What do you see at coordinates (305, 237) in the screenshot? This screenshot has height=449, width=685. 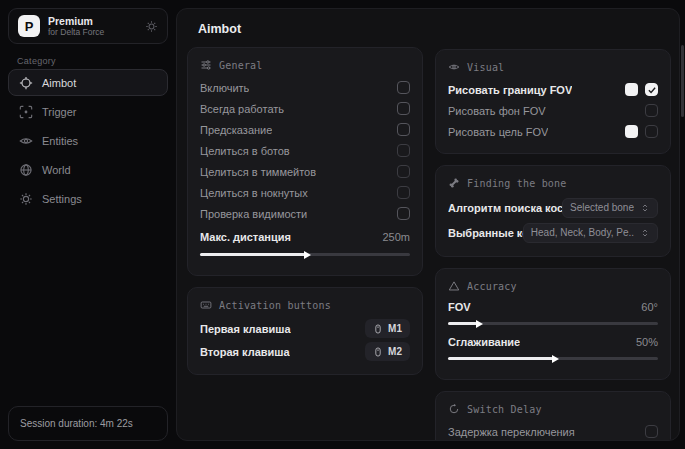 I see `slider-row-max-distance: Макс. дистанция 250m` at bounding box center [305, 237].